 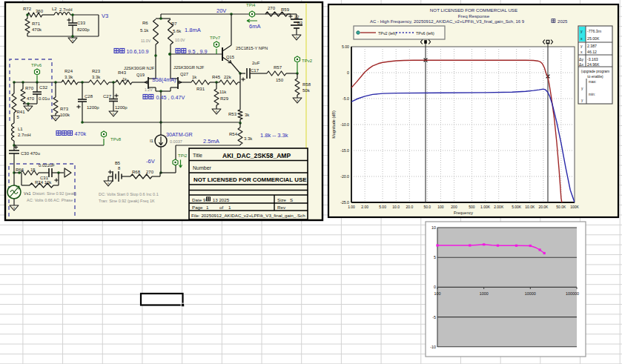 I want to click on svg-text: 25C1815-Y NPN, so click(x=252, y=48).